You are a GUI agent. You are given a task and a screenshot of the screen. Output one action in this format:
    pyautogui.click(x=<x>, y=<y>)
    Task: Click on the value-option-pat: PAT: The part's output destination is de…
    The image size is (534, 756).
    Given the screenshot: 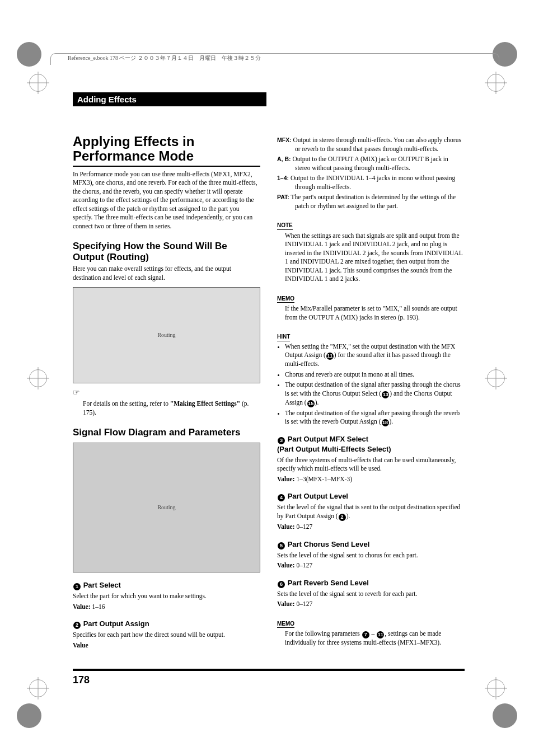 What is the action you would take?
    pyautogui.click(x=371, y=201)
    